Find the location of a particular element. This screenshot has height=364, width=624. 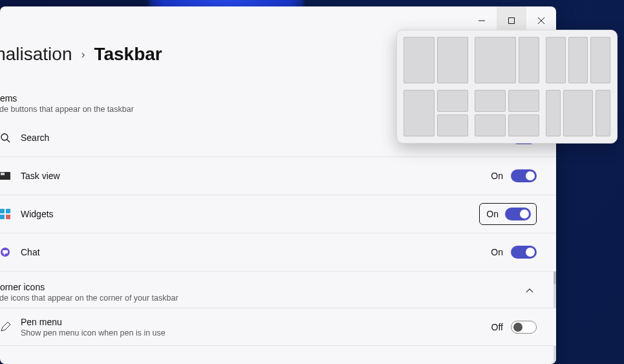

chat-toggle is located at coordinates (524, 252).